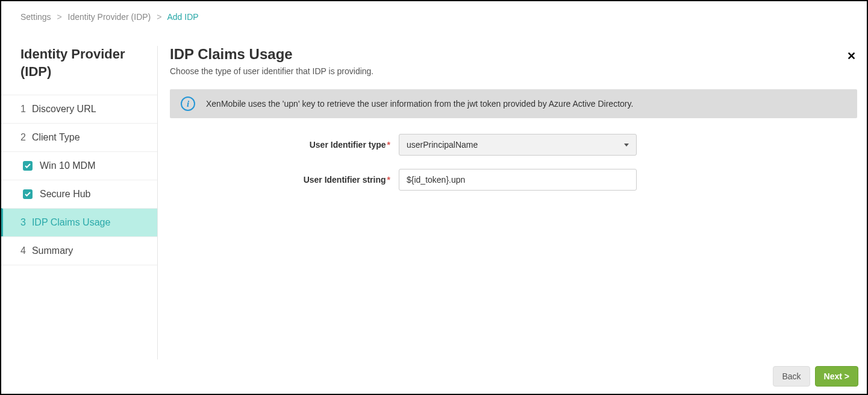 The image size is (868, 395). Describe the element at coordinates (513, 104) in the screenshot. I see `info-banner: i XenMobile uses the 'upn' key to retrie…` at that location.